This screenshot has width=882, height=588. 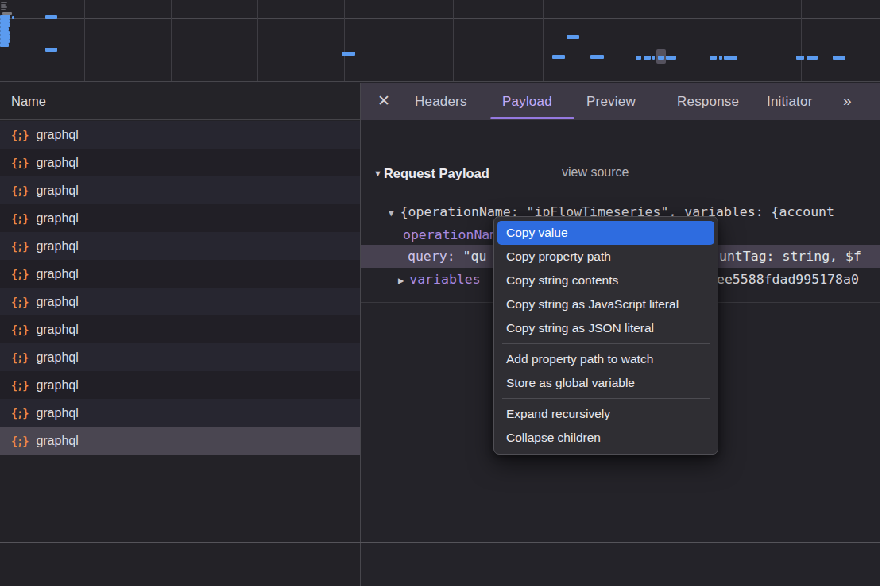 What do you see at coordinates (400, 280) in the screenshot?
I see `variables-expander-icon: ▶` at bounding box center [400, 280].